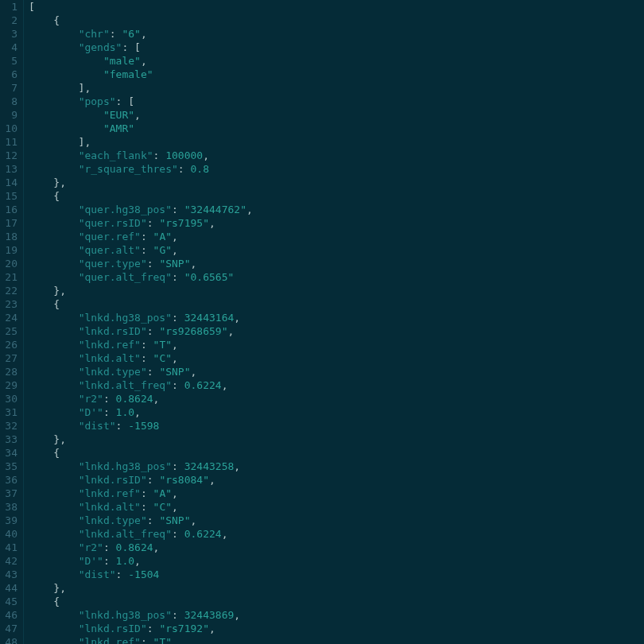  Describe the element at coordinates (10, 277) in the screenshot. I see `line-number: 21` at that location.